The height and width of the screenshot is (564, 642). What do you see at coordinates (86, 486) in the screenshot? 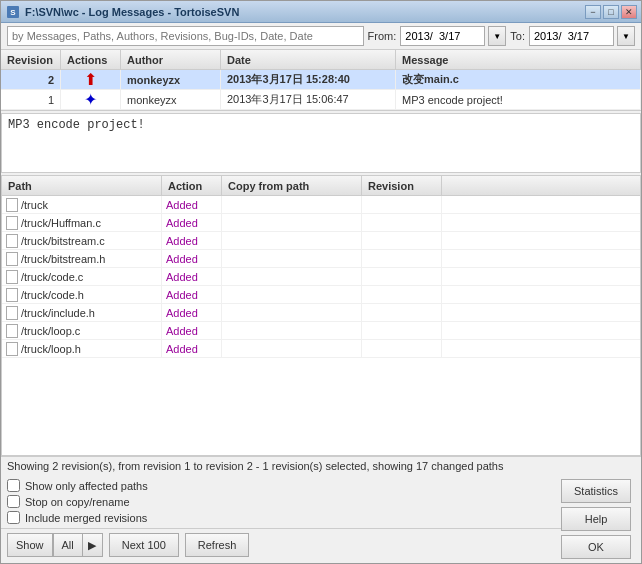
I see `show-only-affected-label: Show only affected paths` at bounding box center [86, 486].